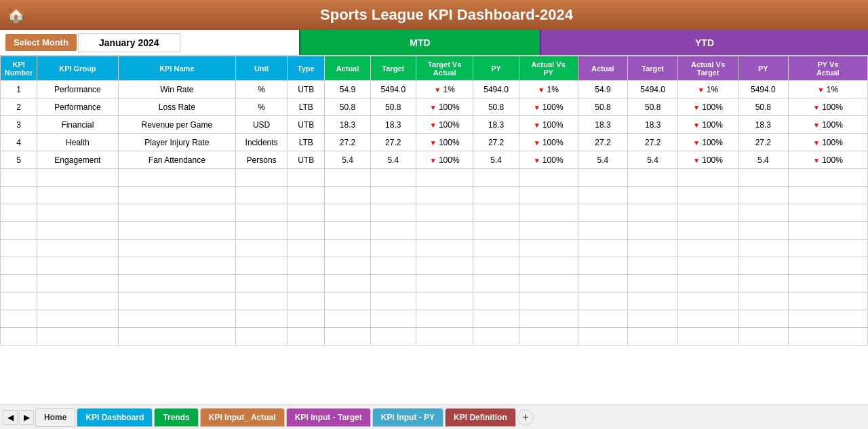 The width and height of the screenshot is (868, 429). I want to click on col-ytd-pvsa: PY VsActual, so click(827, 69).